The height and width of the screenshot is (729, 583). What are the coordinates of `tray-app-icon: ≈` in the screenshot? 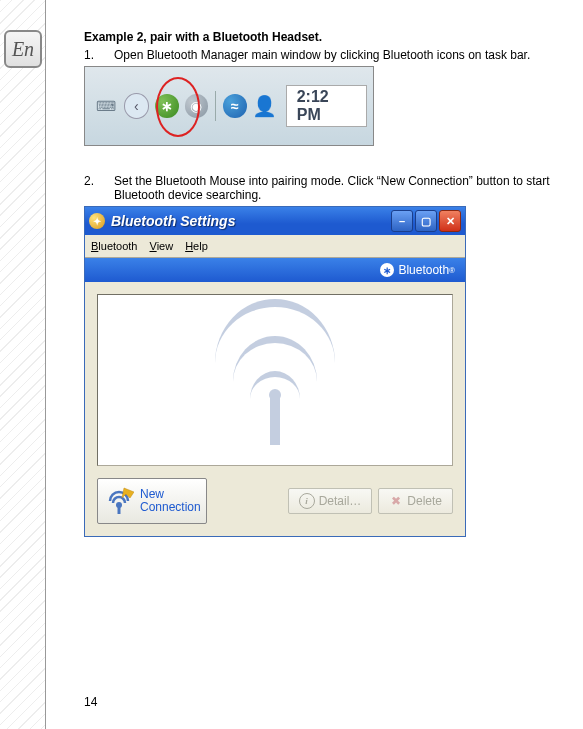 It's located at (235, 106).